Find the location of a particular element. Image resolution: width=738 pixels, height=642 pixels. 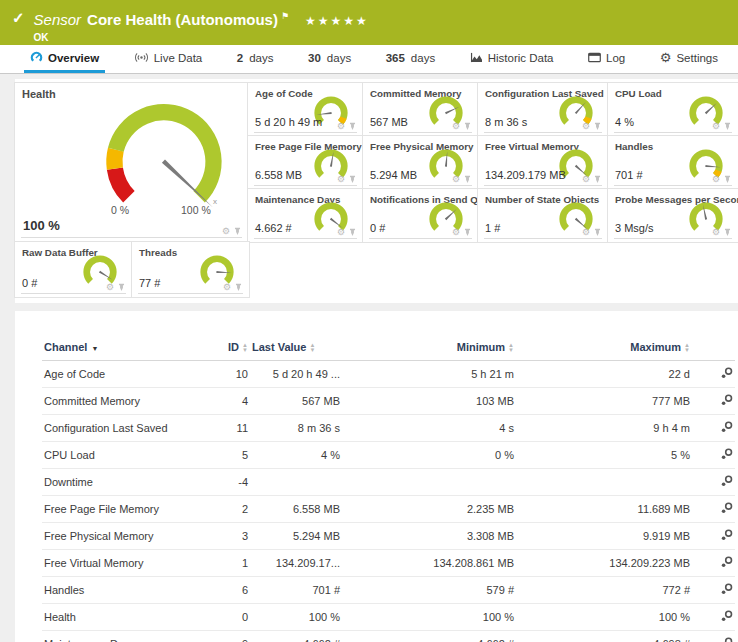

column-header-last-value: Last Value▲▼ is located at coordinates (296, 348).